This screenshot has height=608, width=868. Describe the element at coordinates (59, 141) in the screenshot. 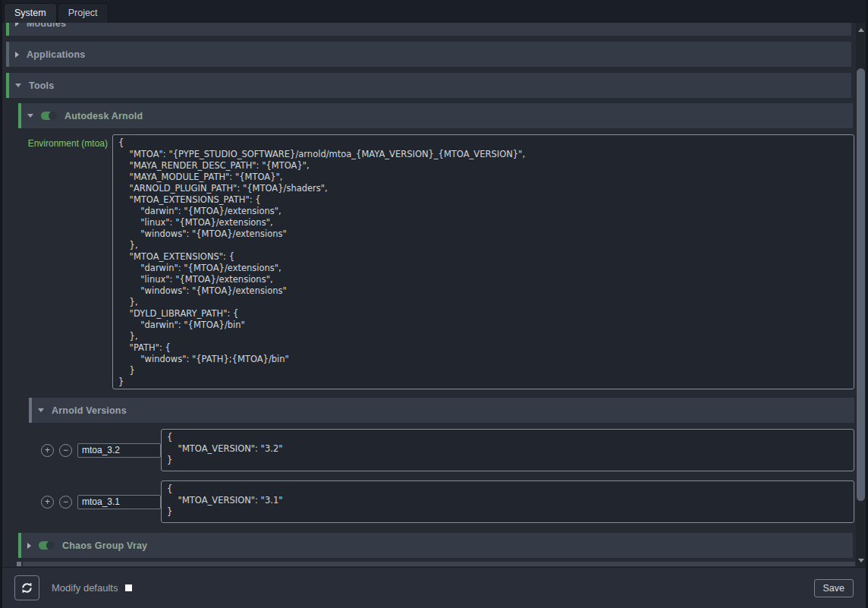

I see `environment-label: Environment (mtoa)` at that location.